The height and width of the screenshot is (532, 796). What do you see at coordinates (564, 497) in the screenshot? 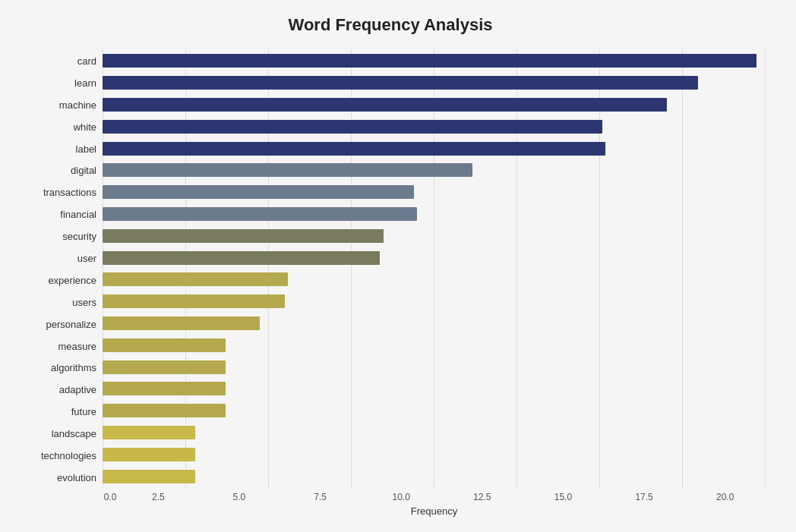
I see `x-tick: 15.0` at bounding box center [564, 497].